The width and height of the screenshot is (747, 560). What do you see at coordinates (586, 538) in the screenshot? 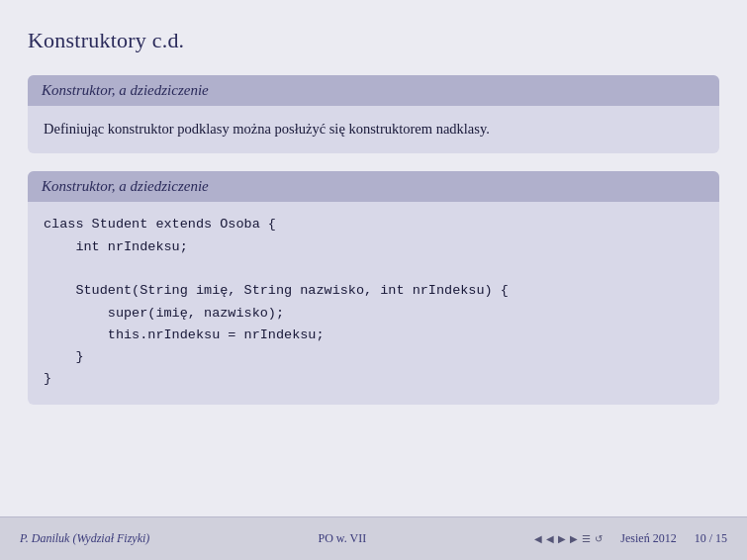
I see `nav-menu-icon: ☰` at bounding box center [586, 538].